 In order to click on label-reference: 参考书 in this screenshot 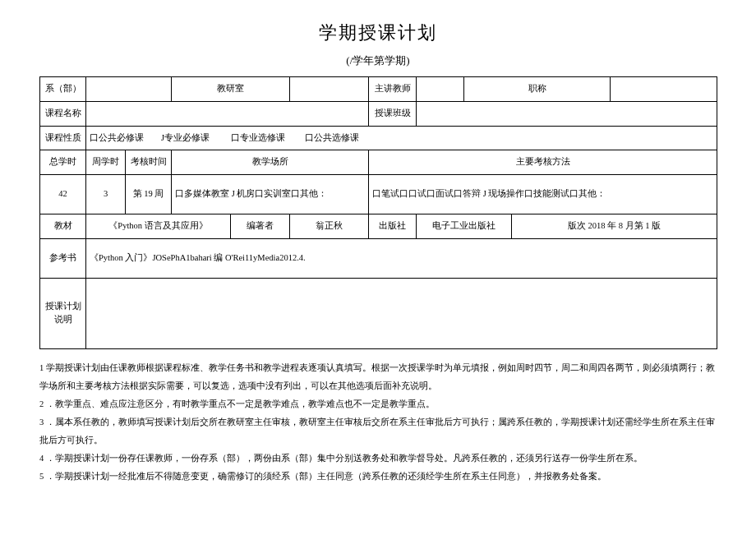, I will do `click(63, 258)`.